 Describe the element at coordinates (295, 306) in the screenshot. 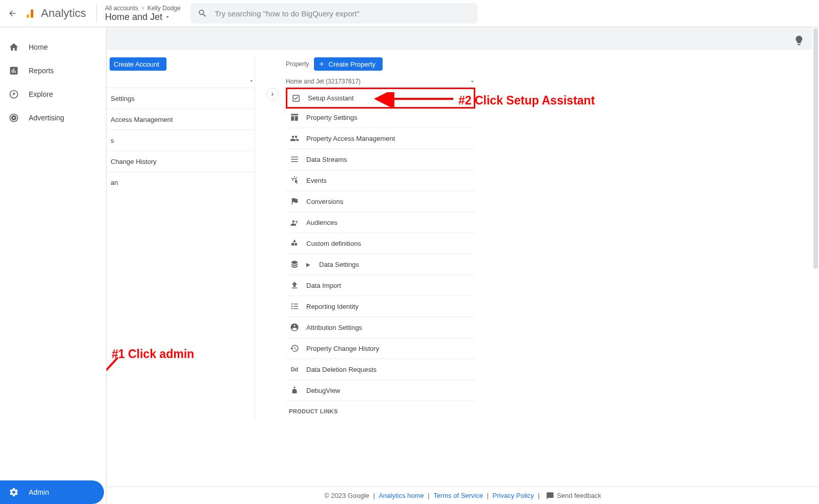

I see `identity-icon` at that location.